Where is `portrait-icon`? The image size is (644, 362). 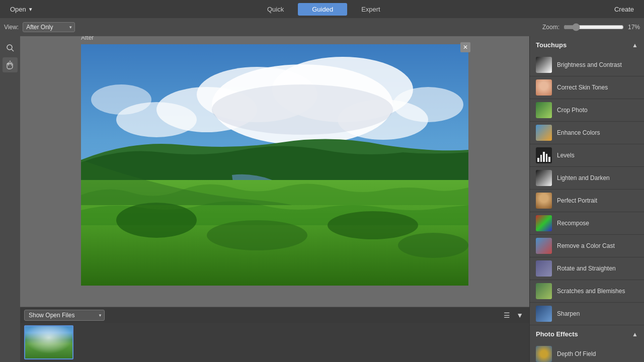
portrait-icon is located at coordinates (544, 201).